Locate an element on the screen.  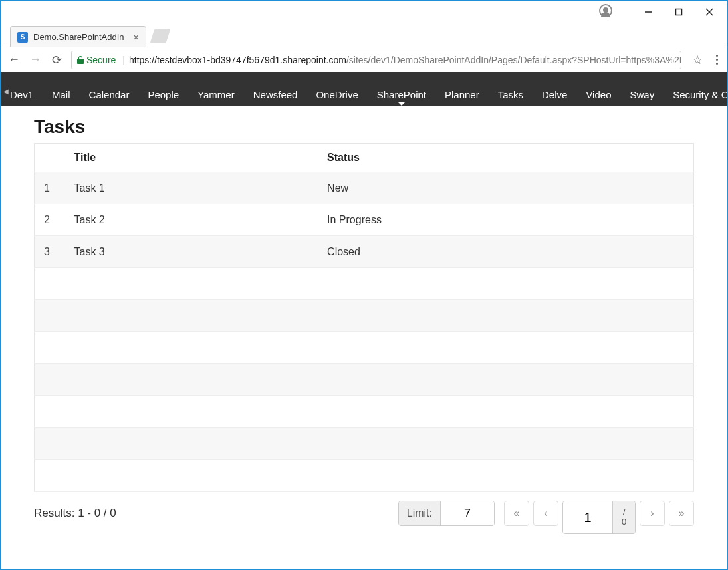
suite-link-sway: Sway is located at coordinates (642, 96).